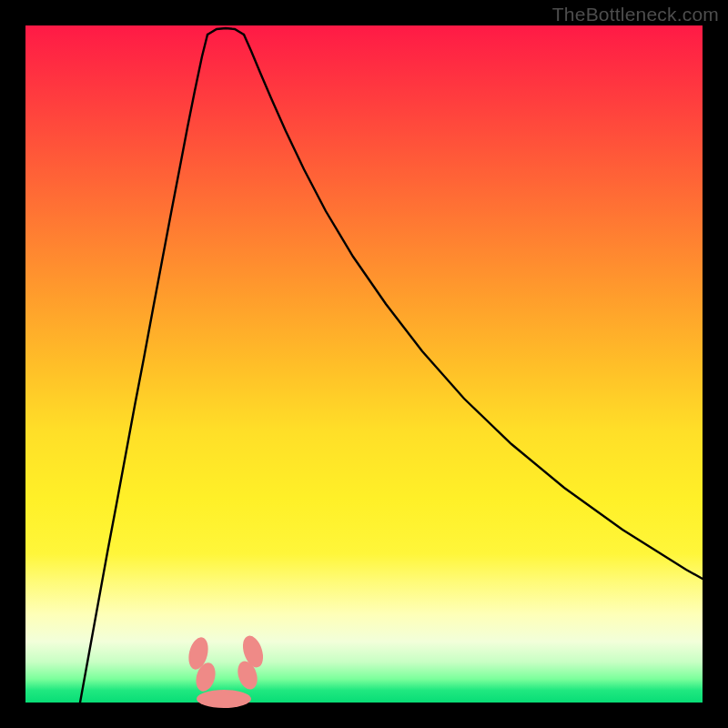  Describe the element at coordinates (635, 15) in the screenshot. I see `watermark-text: TheBottleneck.com` at that location.